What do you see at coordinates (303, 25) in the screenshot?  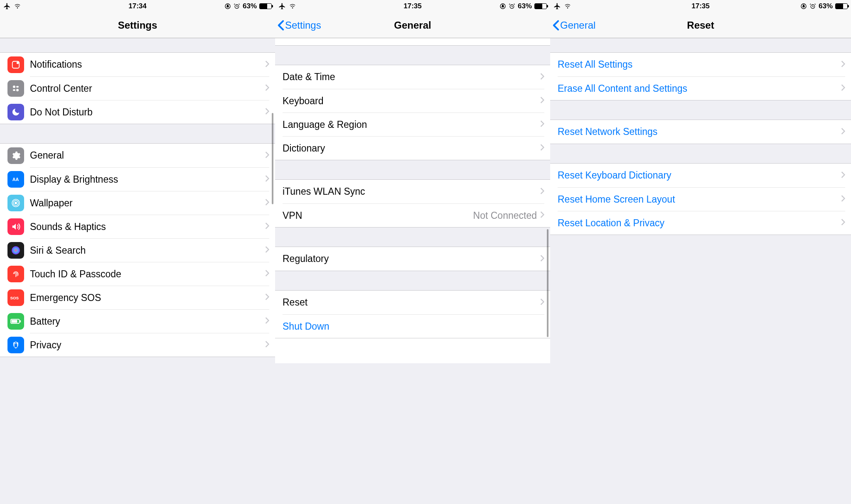 I see `back-label: Settings` at bounding box center [303, 25].